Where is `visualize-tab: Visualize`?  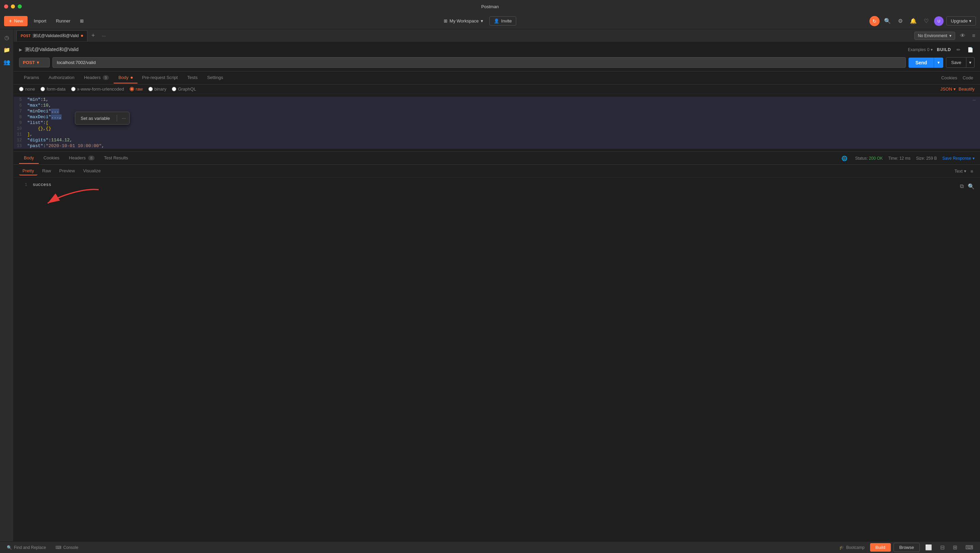
visualize-tab: Visualize is located at coordinates (92, 171).